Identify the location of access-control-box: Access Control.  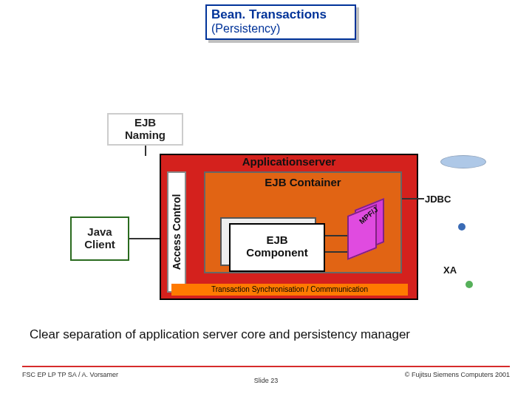
(177, 232).